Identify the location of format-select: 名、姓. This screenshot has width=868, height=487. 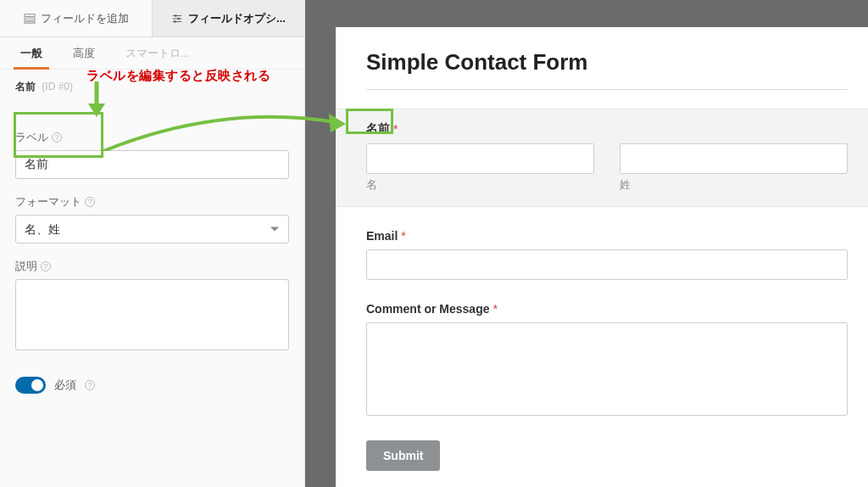
(153, 229).